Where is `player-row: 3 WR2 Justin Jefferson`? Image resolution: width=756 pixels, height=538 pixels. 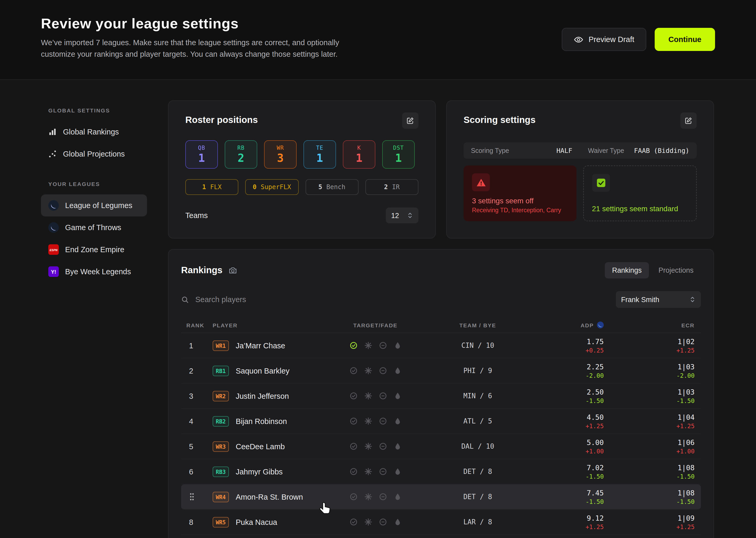
player-row: 3 WR2 Justin Jefferson is located at coordinates (441, 396).